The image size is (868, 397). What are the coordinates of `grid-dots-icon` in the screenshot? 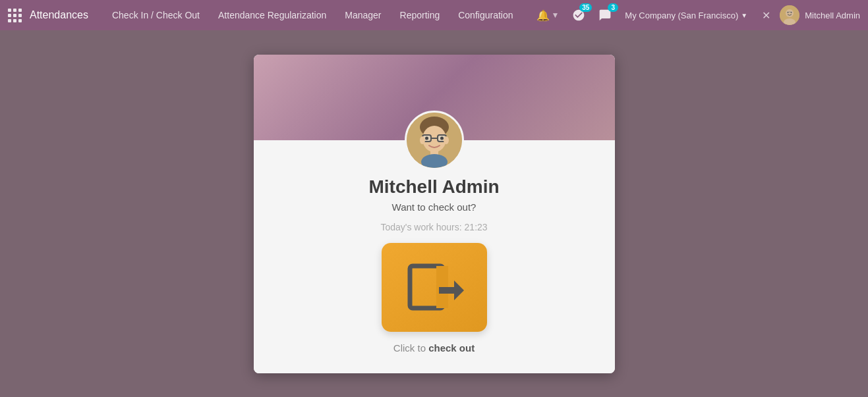 It's located at (14, 16).